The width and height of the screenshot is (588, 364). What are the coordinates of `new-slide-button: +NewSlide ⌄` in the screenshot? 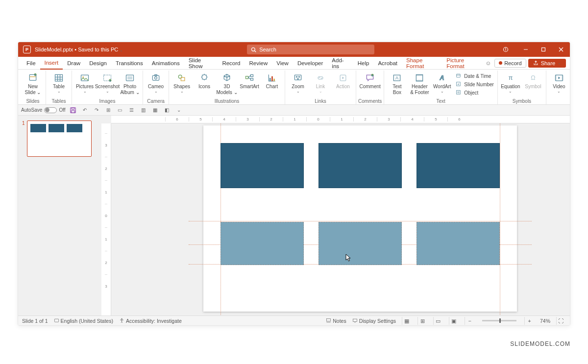 It's located at (33, 84).